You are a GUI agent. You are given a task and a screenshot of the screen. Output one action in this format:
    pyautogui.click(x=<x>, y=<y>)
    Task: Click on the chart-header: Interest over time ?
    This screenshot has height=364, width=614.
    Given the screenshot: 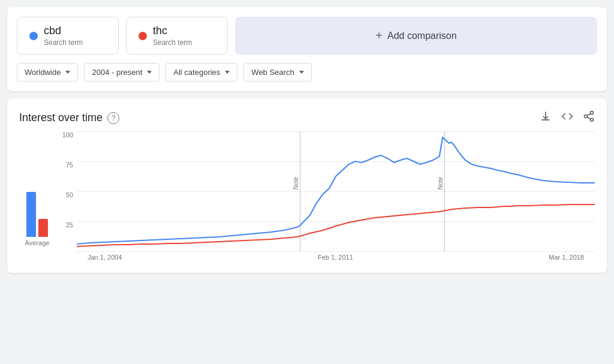 What is the action you would take?
    pyautogui.click(x=307, y=118)
    